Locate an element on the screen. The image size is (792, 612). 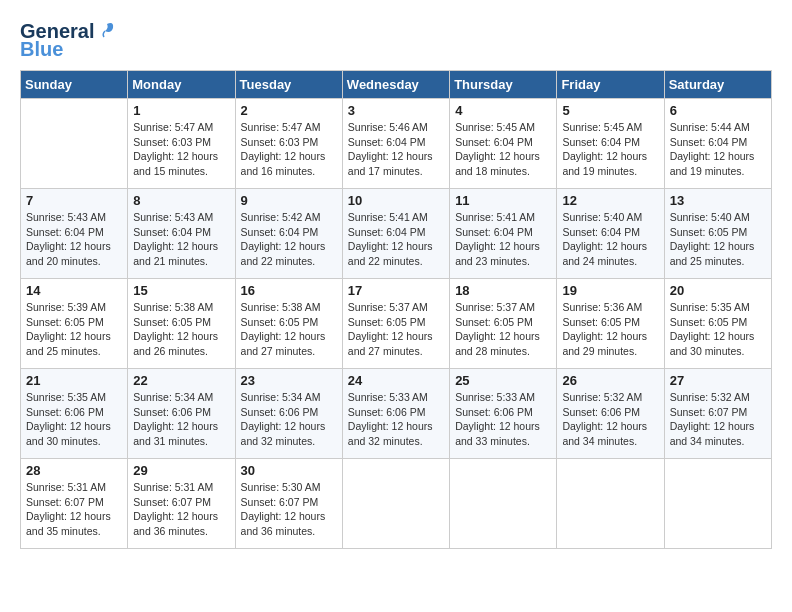
calendar-cell: 5Sunrise: 5:45 AM Sunset: 6:04 PM Daylig… is located at coordinates (610, 144).